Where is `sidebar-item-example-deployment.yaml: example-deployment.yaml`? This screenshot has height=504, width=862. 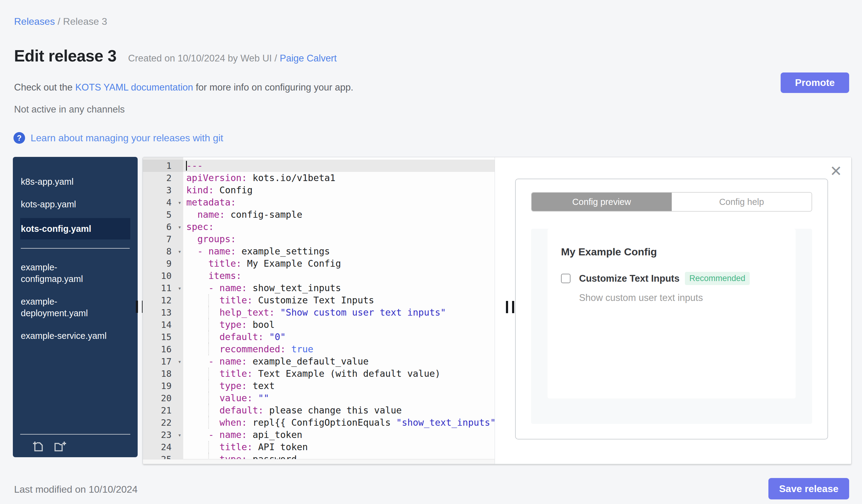 sidebar-item-example-deployment.yaml: example-deployment.yaml is located at coordinates (68, 307).